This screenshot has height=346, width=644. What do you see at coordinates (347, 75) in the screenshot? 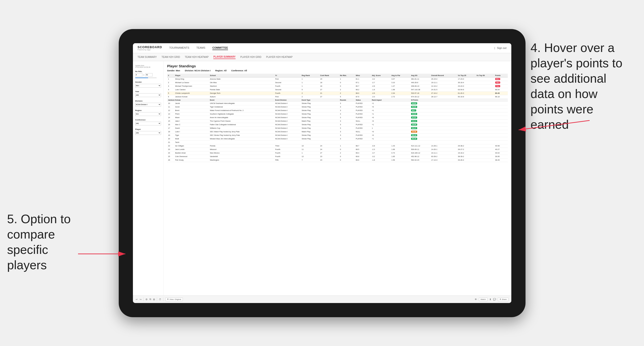
I see `col-no-rds: No Rds.` at bounding box center [347, 75].